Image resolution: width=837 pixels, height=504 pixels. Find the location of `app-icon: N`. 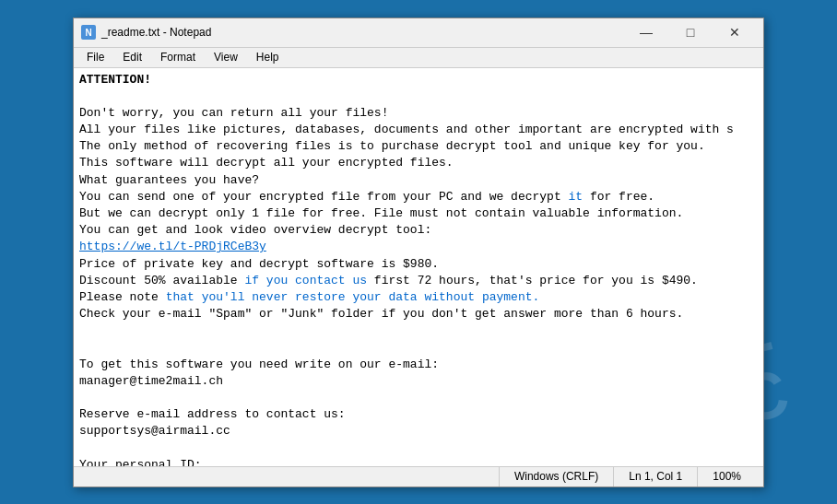

app-icon: N is located at coordinates (88, 32).